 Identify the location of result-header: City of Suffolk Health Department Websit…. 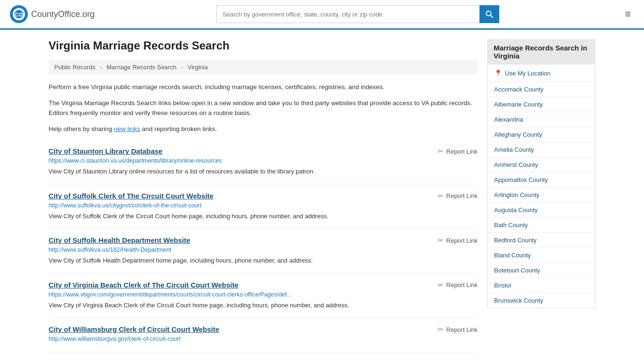
(263, 240).